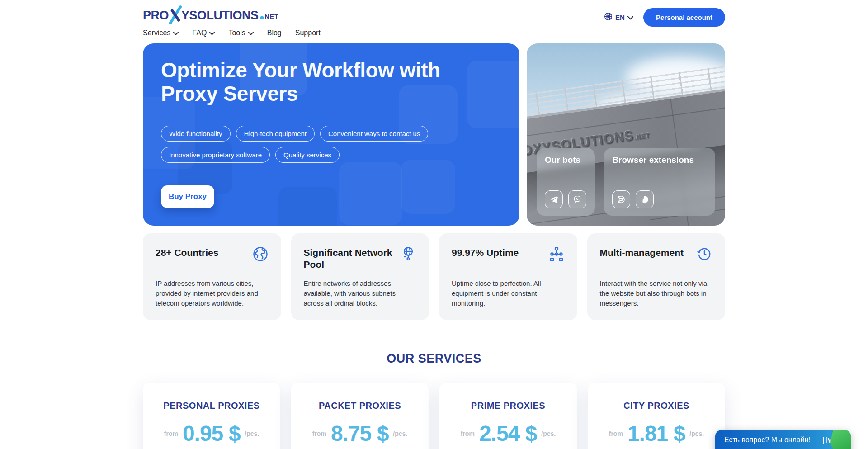  What do you see at coordinates (212, 406) in the screenshot?
I see `service-title: PERSONAL PROXIES` at bounding box center [212, 406].